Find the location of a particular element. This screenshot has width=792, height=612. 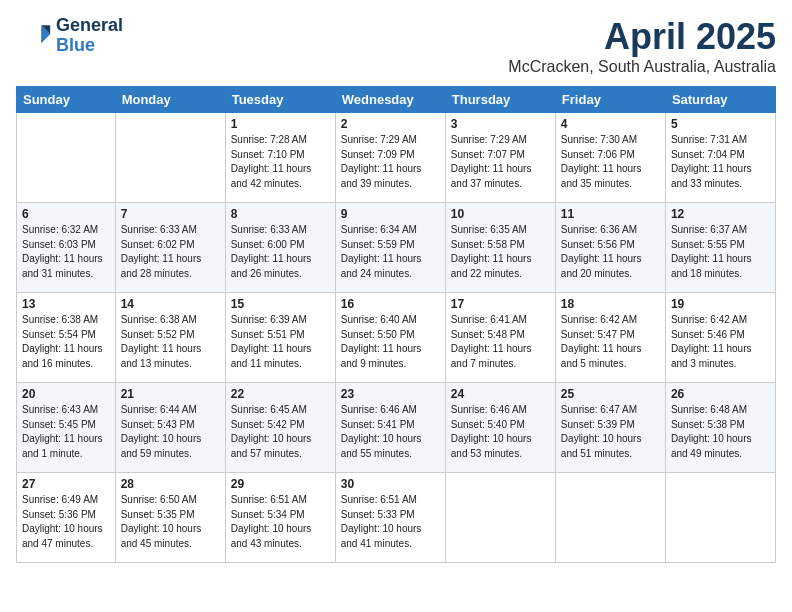

day-info: Sunrise: 6:51 AM Sunset: 5:34 PM Dayligh… is located at coordinates (280, 522).